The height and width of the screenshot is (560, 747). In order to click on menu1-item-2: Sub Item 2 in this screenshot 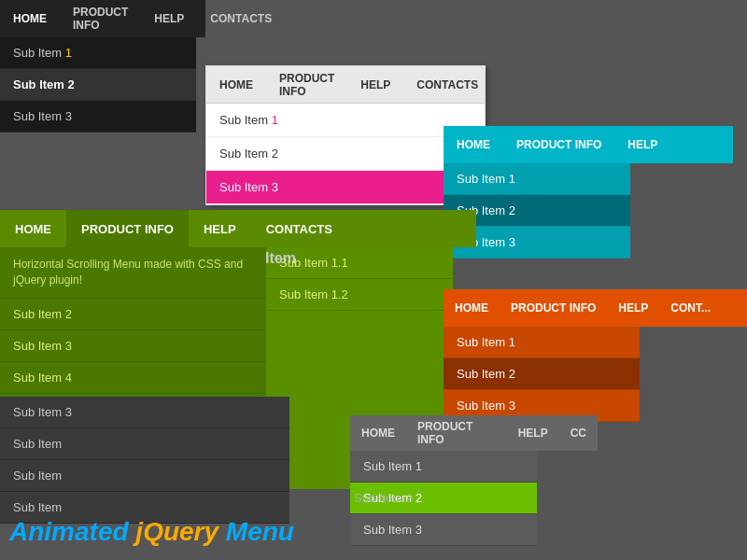, I will do `click(98, 85)`.